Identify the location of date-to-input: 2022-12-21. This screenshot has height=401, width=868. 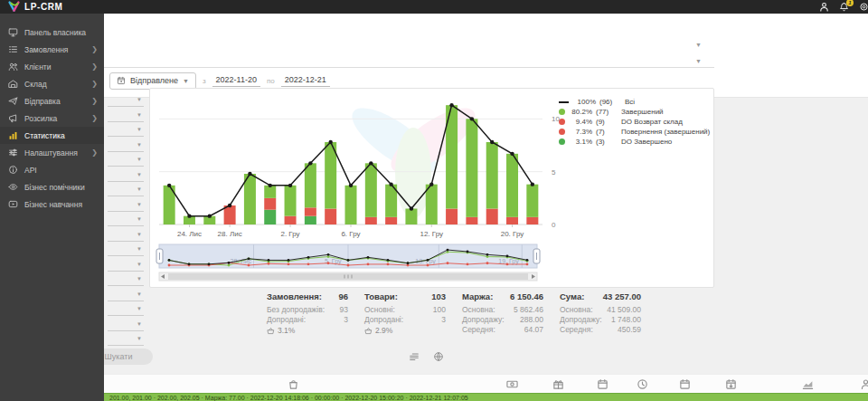
(306, 81).